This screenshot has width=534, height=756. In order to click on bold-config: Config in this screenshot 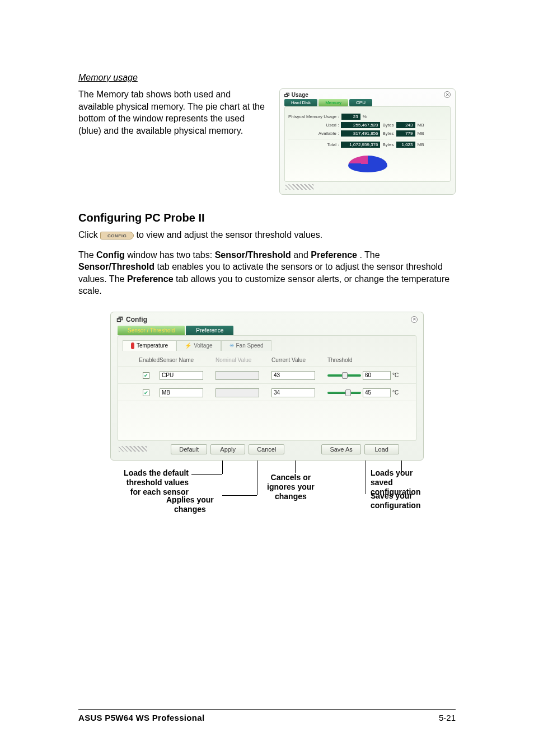, I will do `click(111, 255)`.